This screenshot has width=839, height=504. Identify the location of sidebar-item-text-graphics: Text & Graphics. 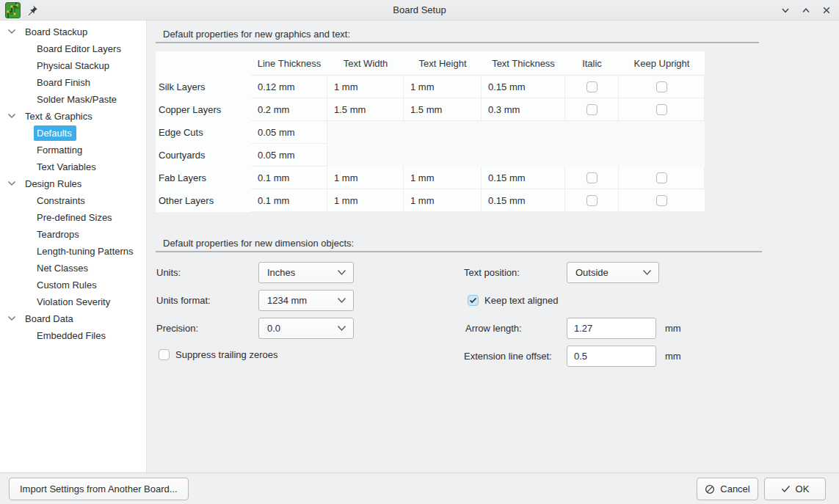
(73, 116).